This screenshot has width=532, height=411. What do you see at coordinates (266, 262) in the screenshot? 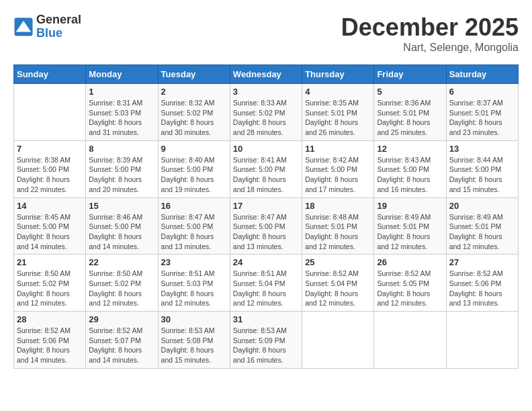
I see `day-number: 24` at bounding box center [266, 262].